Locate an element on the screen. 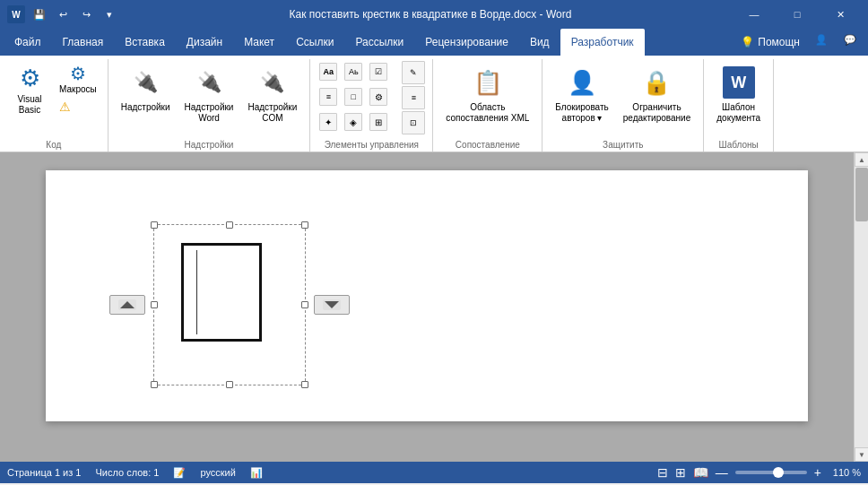 The height and width of the screenshot is (485, 868). ctrl-diamond: ◈ is located at coordinates (353, 122).